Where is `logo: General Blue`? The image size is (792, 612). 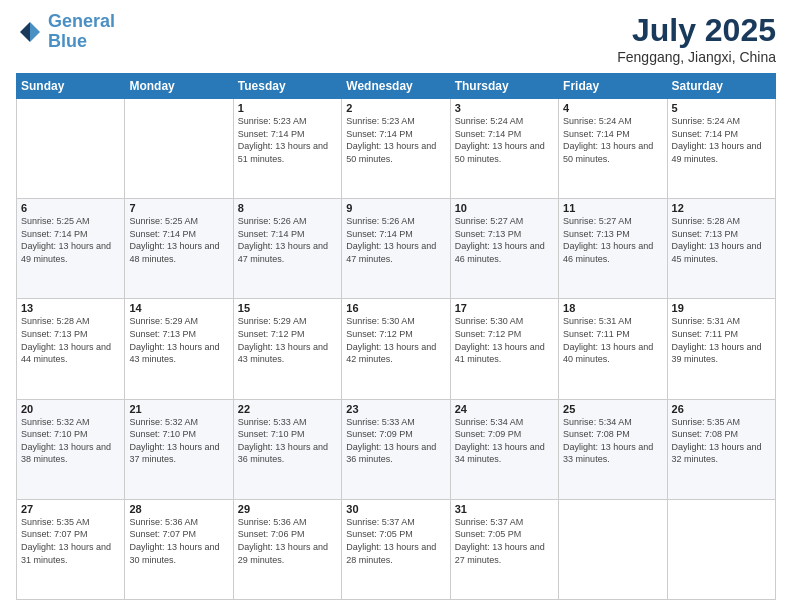
logo: General Blue is located at coordinates (66, 32).